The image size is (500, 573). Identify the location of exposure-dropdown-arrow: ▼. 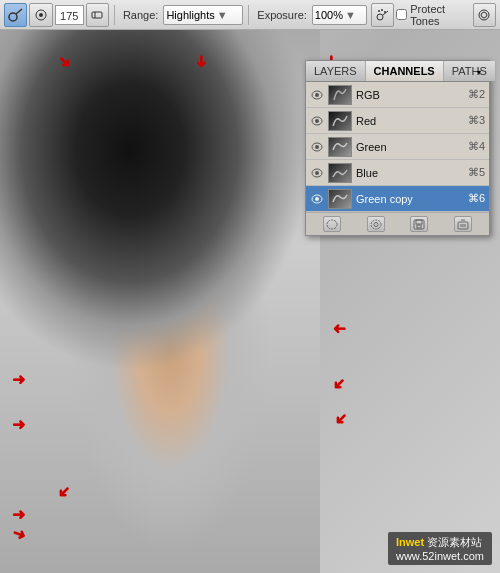
(354, 15).